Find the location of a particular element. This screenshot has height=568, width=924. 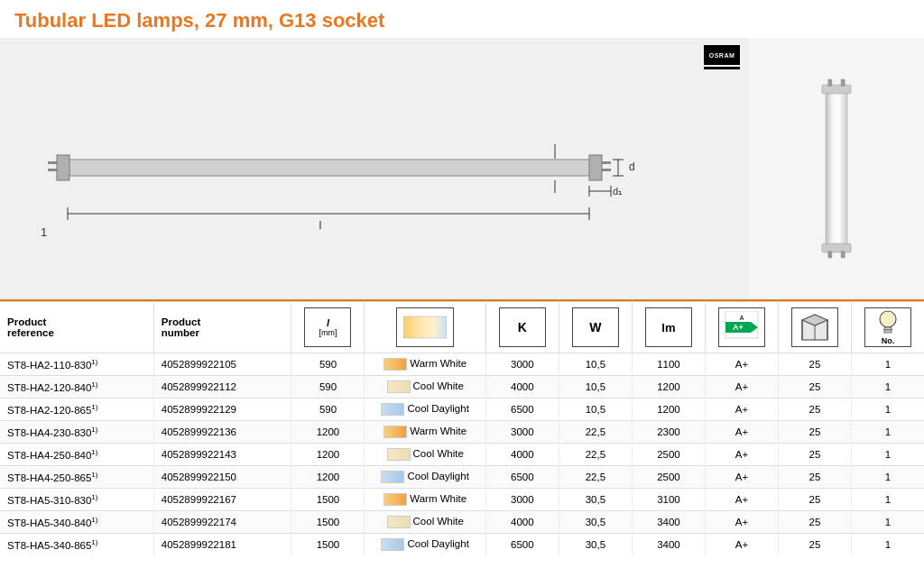

cell-product-reference: ST8-HA4-250-8651) is located at coordinates (77, 478).